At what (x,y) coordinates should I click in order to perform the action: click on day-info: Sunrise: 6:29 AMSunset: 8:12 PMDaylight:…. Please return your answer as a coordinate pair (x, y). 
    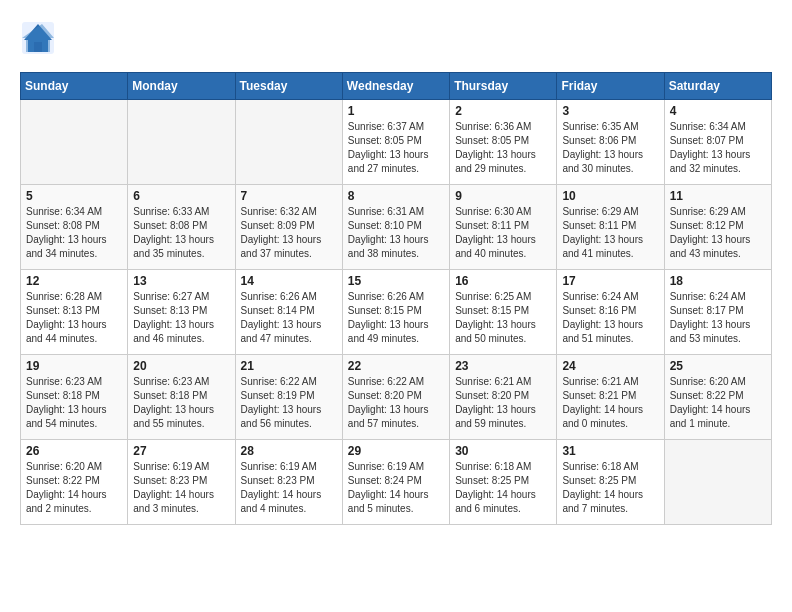
    Looking at the image, I should click on (718, 233).